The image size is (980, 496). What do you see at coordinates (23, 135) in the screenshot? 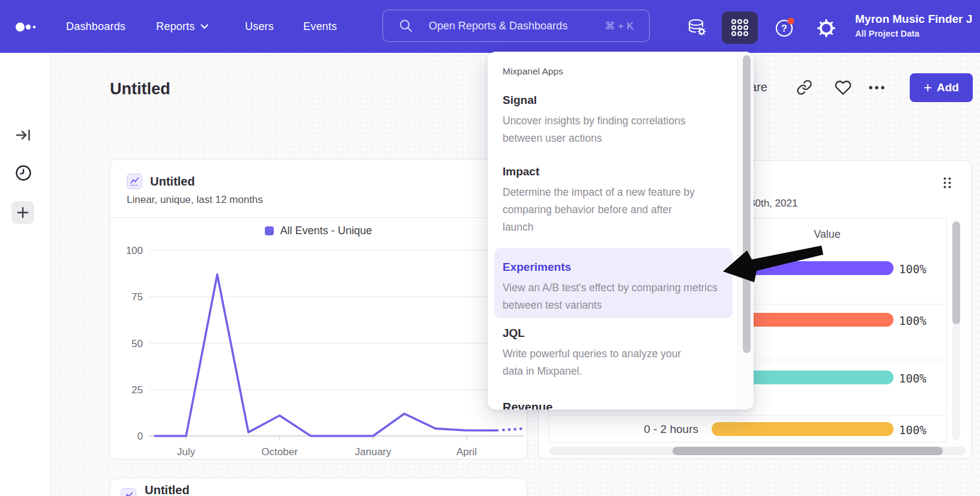
I see `arrow-to-bar-icon` at bounding box center [23, 135].